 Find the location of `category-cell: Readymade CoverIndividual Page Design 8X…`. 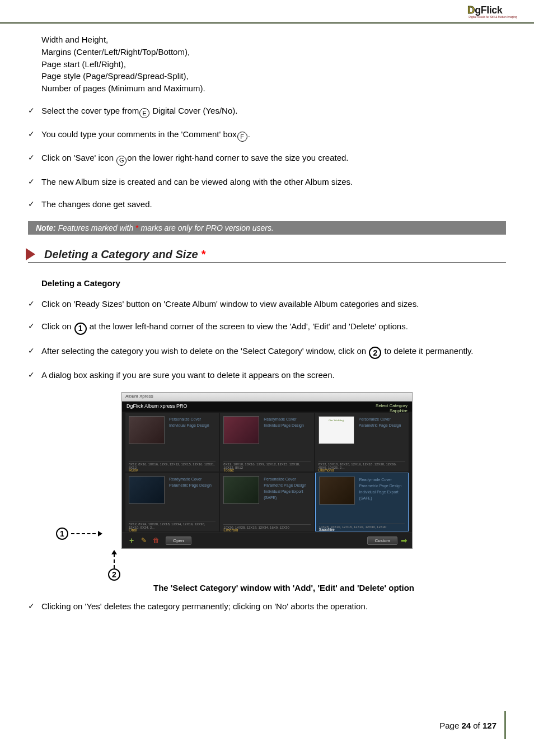

category-cell: Readymade CoverIndividual Page Design 8X… is located at coordinates (266, 442).